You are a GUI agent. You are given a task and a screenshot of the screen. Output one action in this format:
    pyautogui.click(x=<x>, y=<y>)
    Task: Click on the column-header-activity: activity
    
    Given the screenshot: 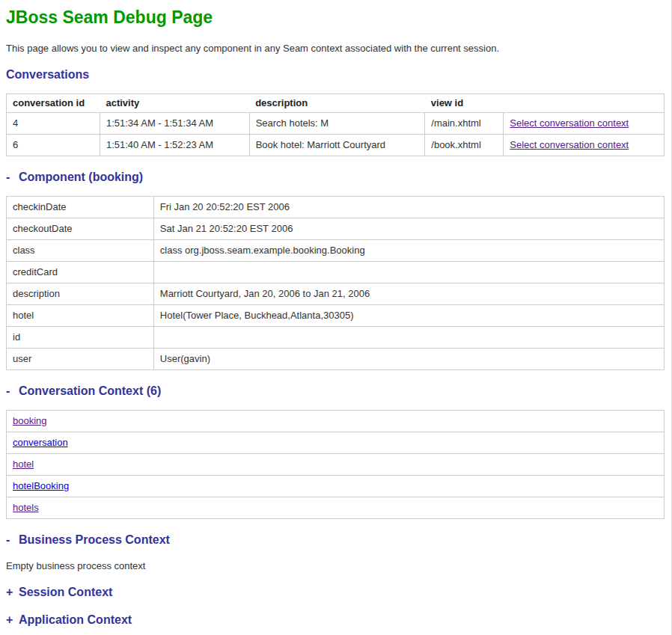 What is the action you would take?
    pyautogui.click(x=174, y=103)
    